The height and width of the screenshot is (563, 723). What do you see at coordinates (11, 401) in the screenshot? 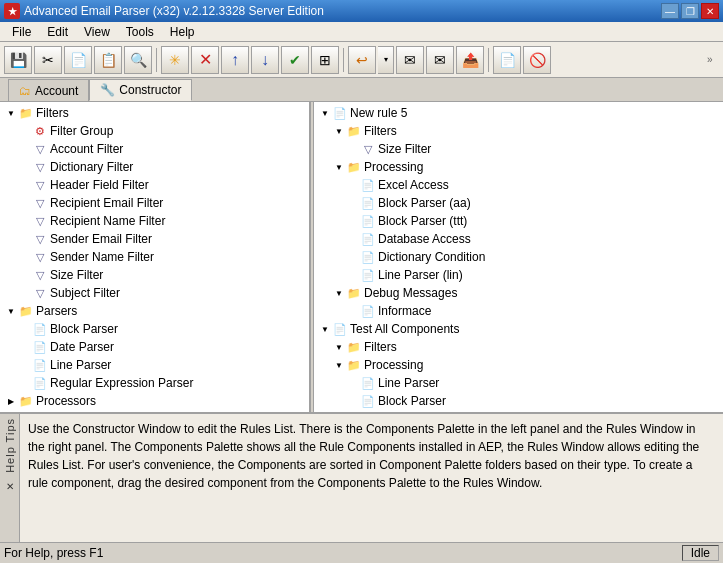
I see `expand-processors` at bounding box center [11, 401].